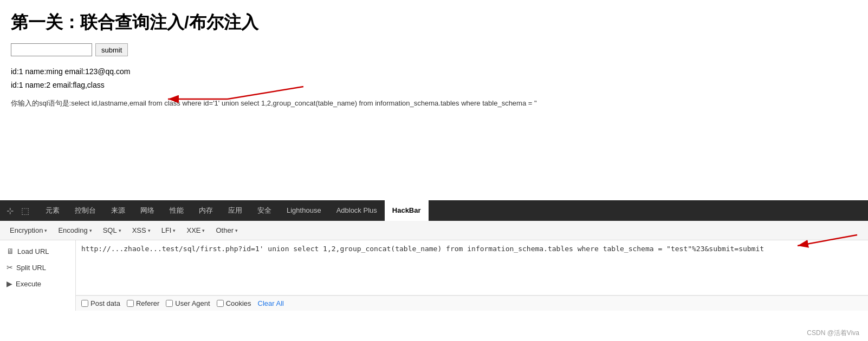  Describe the element at coordinates (101, 303) in the screenshot. I see `post-data-label: Post data` at that location.